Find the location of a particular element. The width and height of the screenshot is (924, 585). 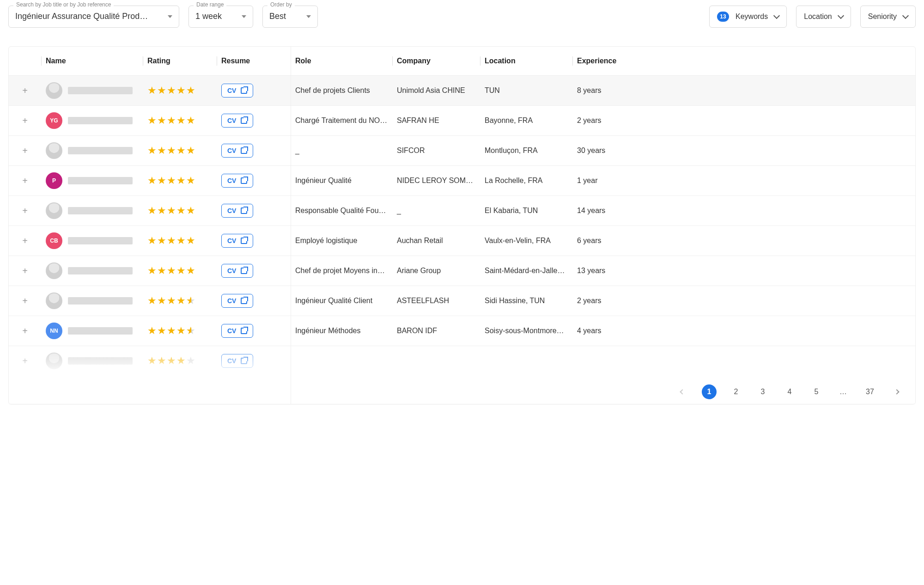

date-range-select: Date range 1 week is located at coordinates (221, 17).